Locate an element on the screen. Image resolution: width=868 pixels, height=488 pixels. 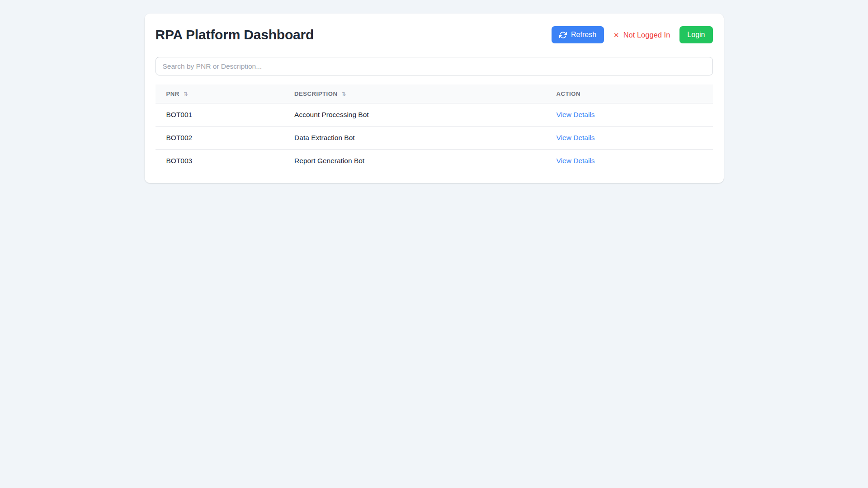
table-header-row: PNR⇅ DESCRIPTION⇅ ACTION is located at coordinates (434, 94).